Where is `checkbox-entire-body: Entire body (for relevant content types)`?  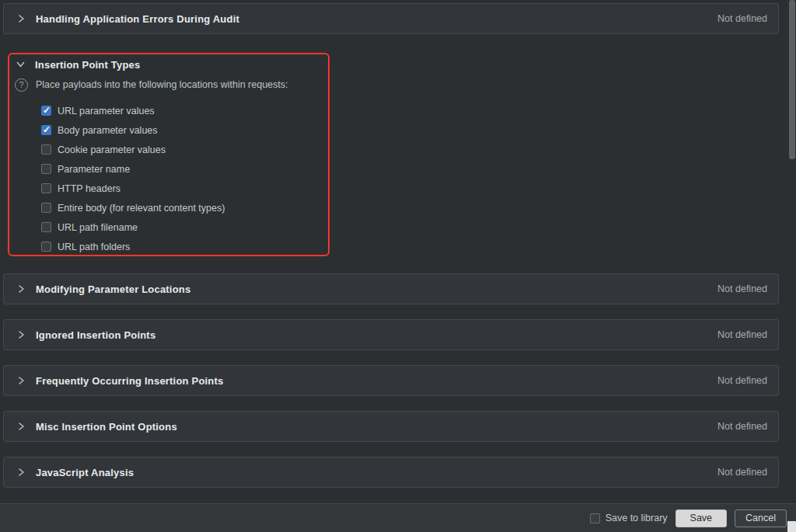
checkbox-entire-body: Entire body (for relevant content types) is located at coordinates (391, 208).